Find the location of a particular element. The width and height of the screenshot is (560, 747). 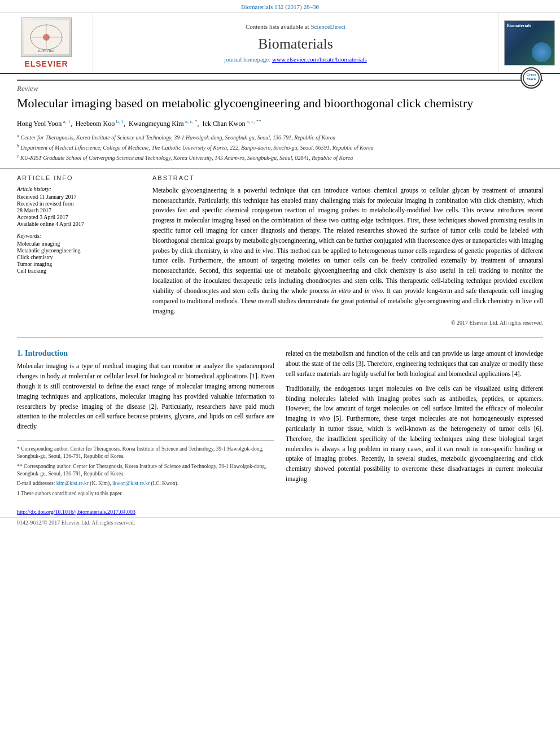

intro-paragraph-2: related on the metabolism and function o… is located at coordinates (414, 364).